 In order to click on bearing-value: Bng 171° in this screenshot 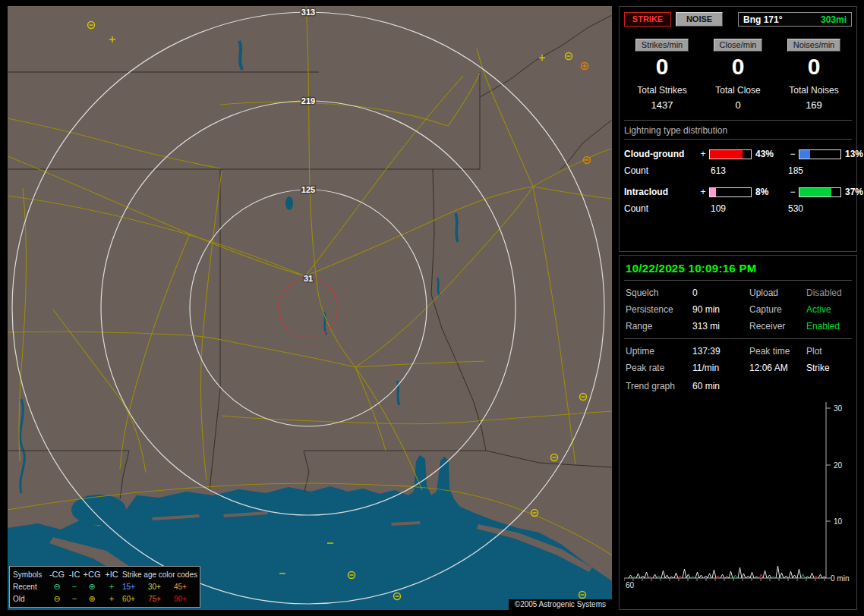, I will do `click(762, 20)`.